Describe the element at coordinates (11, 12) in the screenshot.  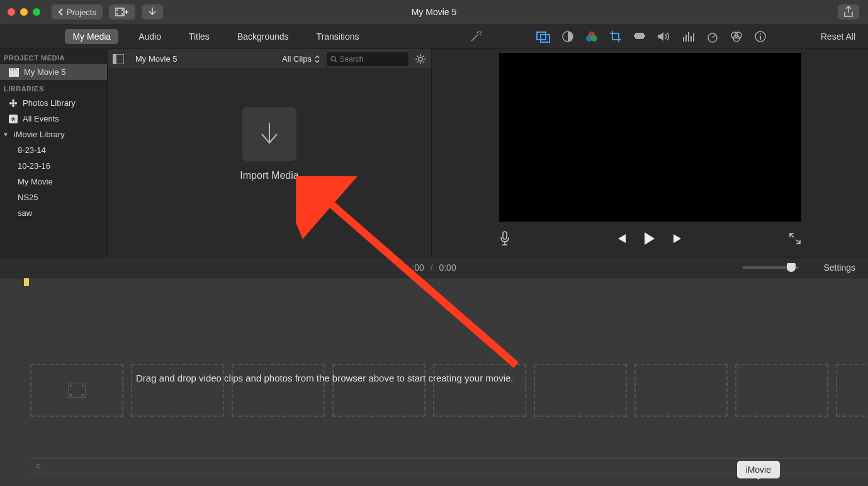
I see `close-window-button` at that location.